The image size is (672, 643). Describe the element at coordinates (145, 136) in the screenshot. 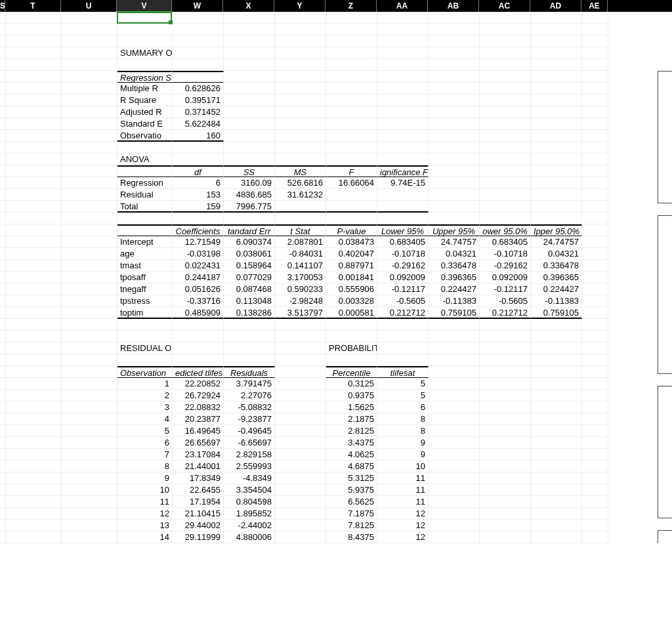

I see `stat-label: Observatio` at that location.